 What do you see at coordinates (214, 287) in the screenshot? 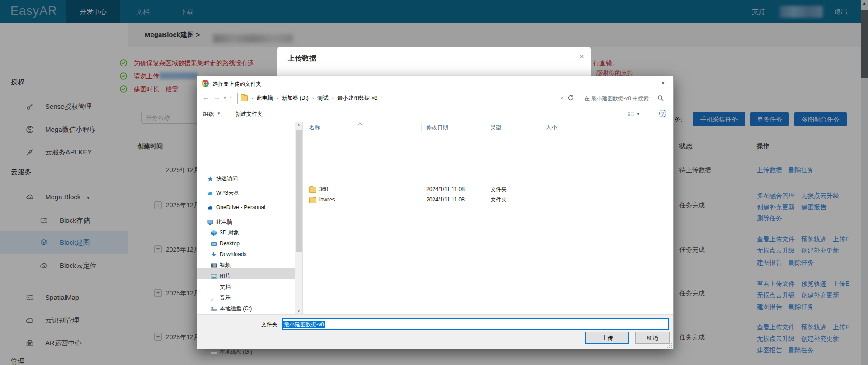
I see `document-icon` at bounding box center [214, 287].